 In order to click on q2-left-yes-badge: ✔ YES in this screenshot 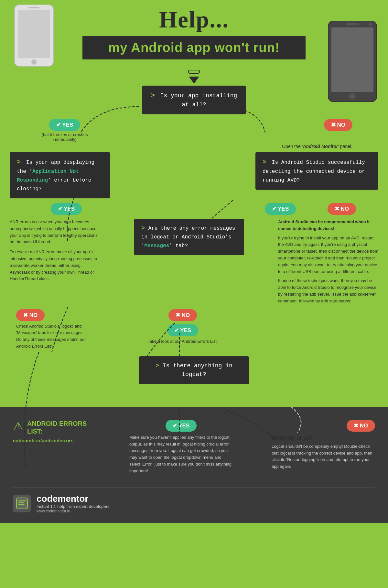, I will do `click(66, 209)`.